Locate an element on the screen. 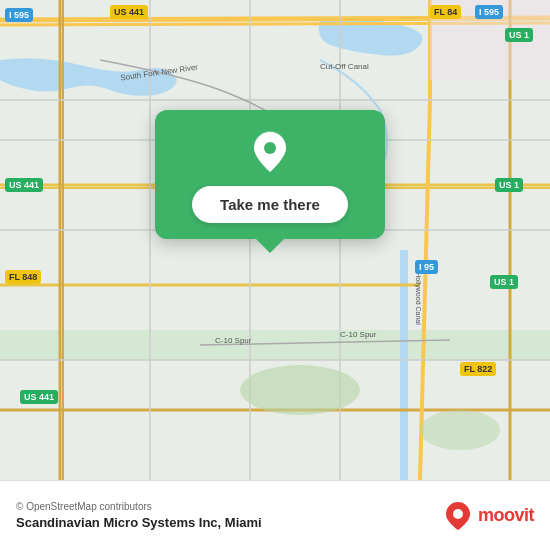 The height and width of the screenshot is (550, 550). road-badge-us441-low: US 441 is located at coordinates (39, 397).